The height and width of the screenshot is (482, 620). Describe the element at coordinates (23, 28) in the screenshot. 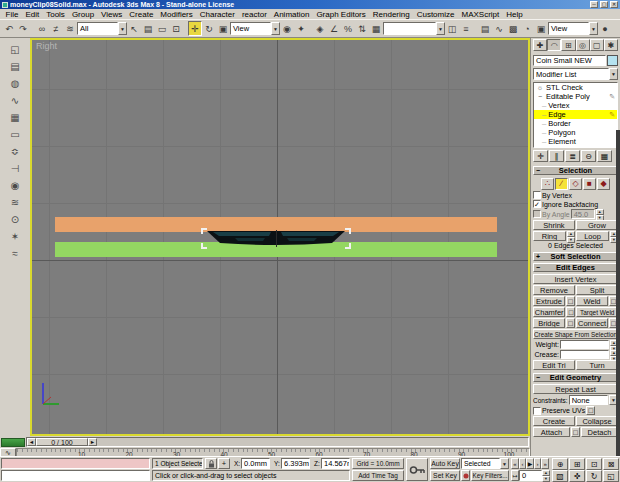

I see `redo-icon: ↷` at that location.